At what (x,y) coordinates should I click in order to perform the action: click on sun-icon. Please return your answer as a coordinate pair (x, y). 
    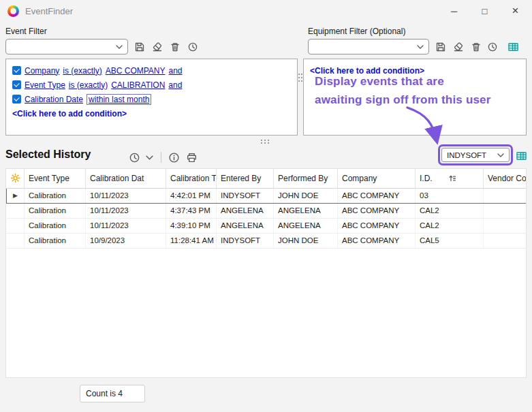
    Looking at the image, I should click on (16, 178).